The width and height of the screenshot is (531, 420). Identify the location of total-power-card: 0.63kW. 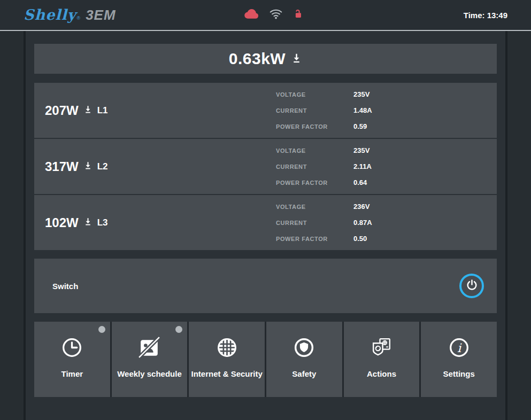
(265, 59).